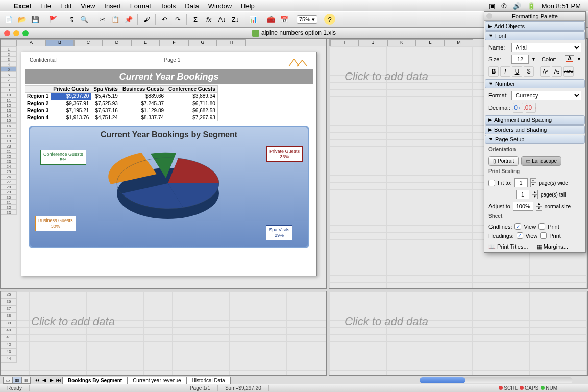 This screenshot has height=392, width=588. What do you see at coordinates (26, 380) in the screenshot?
I see `view-break-button: ▥` at bounding box center [26, 380].